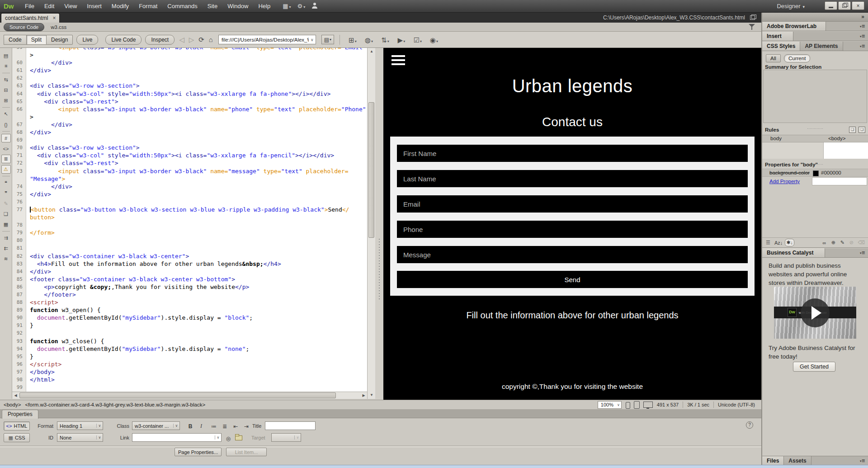 This screenshot has width=868, height=468. What do you see at coordinates (190, 341) in the screenshot?
I see `code-line: 93function w3_close() {` at bounding box center [190, 341].